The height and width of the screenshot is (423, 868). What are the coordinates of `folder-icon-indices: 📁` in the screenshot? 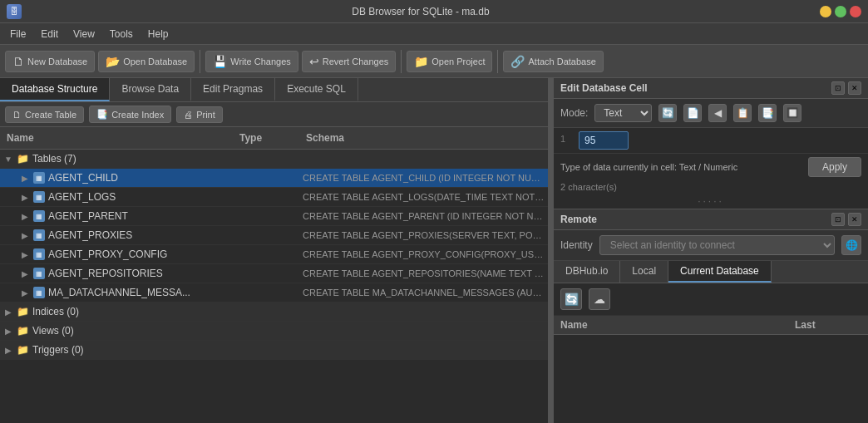 It's located at (23, 312).